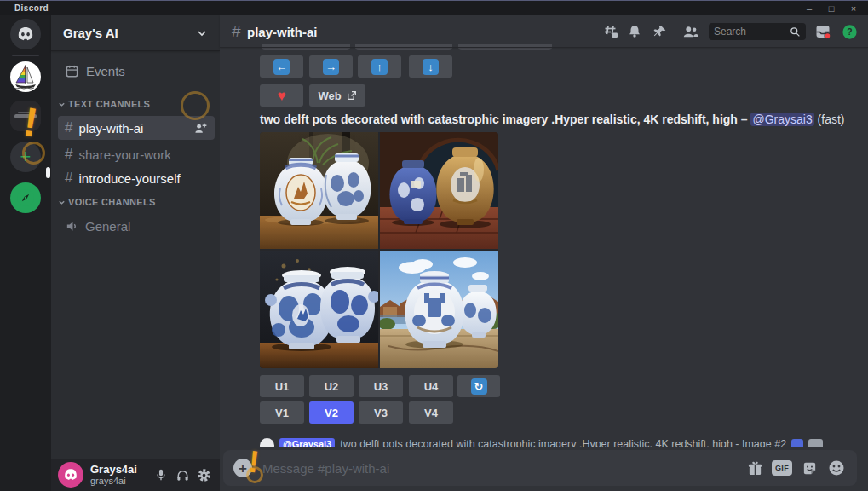 The width and height of the screenshot is (868, 491). What do you see at coordinates (161, 475) in the screenshot?
I see `mute-button` at bounding box center [161, 475].